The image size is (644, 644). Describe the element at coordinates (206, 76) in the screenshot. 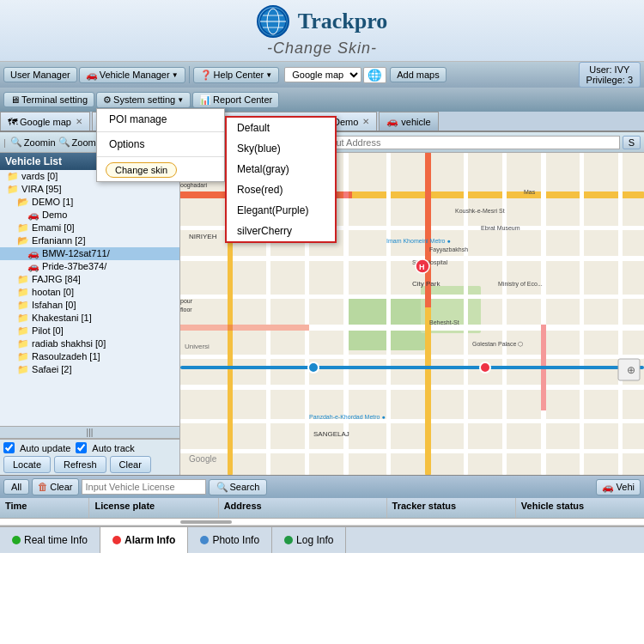

I see `help-icon: ❓` at that location.